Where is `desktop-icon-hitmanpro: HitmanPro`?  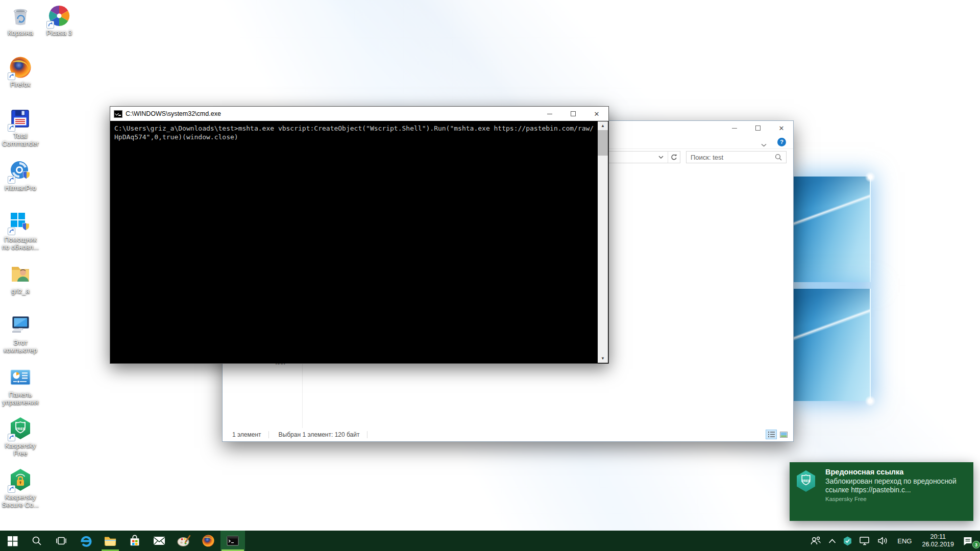 desktop-icon-hitmanpro: HitmanPro is located at coordinates (20, 176).